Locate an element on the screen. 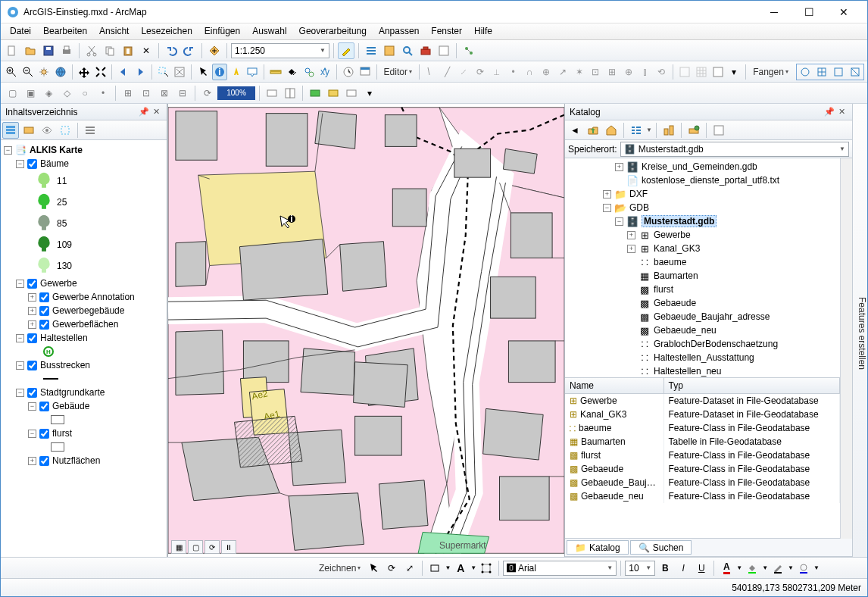  goto-xy-icon: xy is located at coordinates (325, 72).